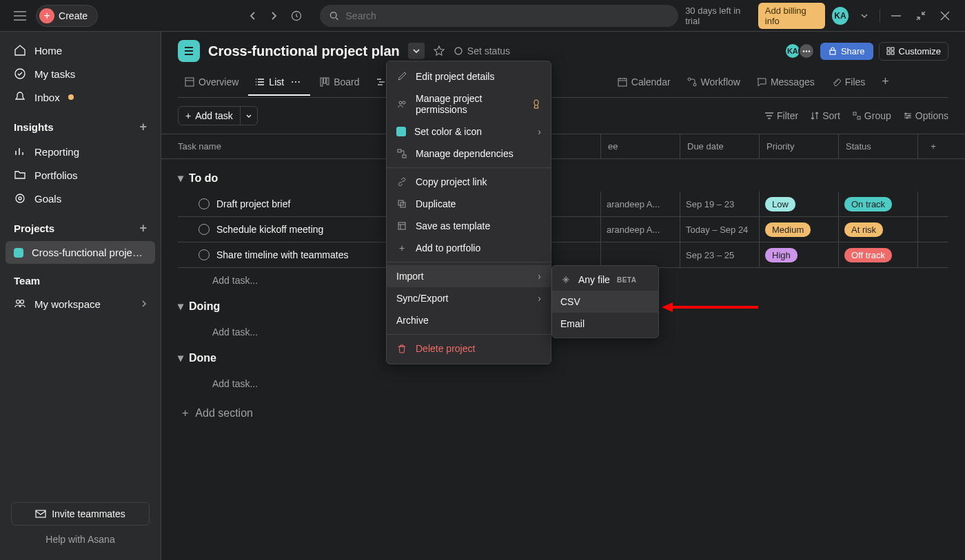 The width and height of the screenshot is (965, 560). Describe the element at coordinates (507, 16) in the screenshot. I see `search-field` at that location.